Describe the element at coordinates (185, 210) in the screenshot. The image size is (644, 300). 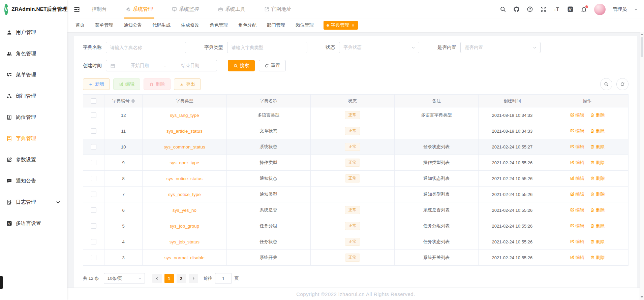
I see `dict-type-link: sys_yes_no` at that location.